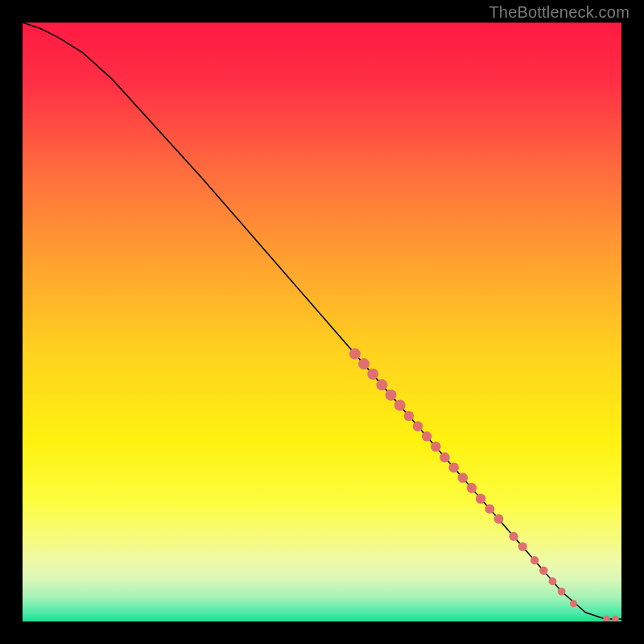  What do you see at coordinates (559, 13) in the screenshot?
I see `attribution-label: TheBottleneck.com` at bounding box center [559, 13].